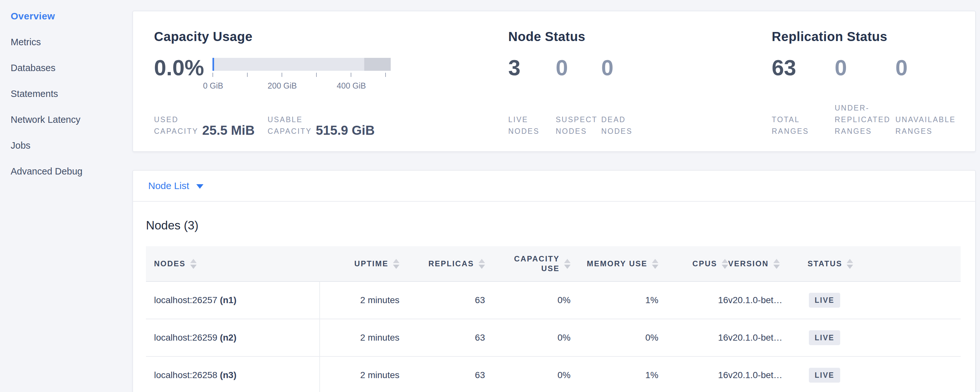 This screenshot has width=980, height=392. Describe the element at coordinates (301, 86) in the screenshot. I see `capacity-axis-labels: 0 GiB 200 GiB 400 GiB` at that location.